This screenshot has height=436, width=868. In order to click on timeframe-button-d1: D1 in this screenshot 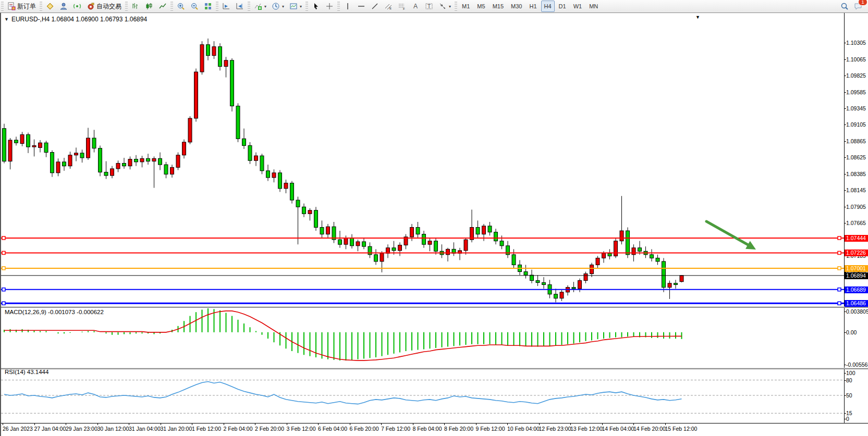, I will do `click(563, 6)`.